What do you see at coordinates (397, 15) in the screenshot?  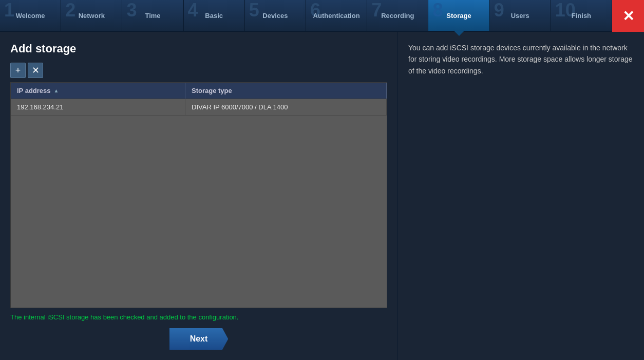 I see `nav-item-recording: 7 Recording` at bounding box center [397, 15].